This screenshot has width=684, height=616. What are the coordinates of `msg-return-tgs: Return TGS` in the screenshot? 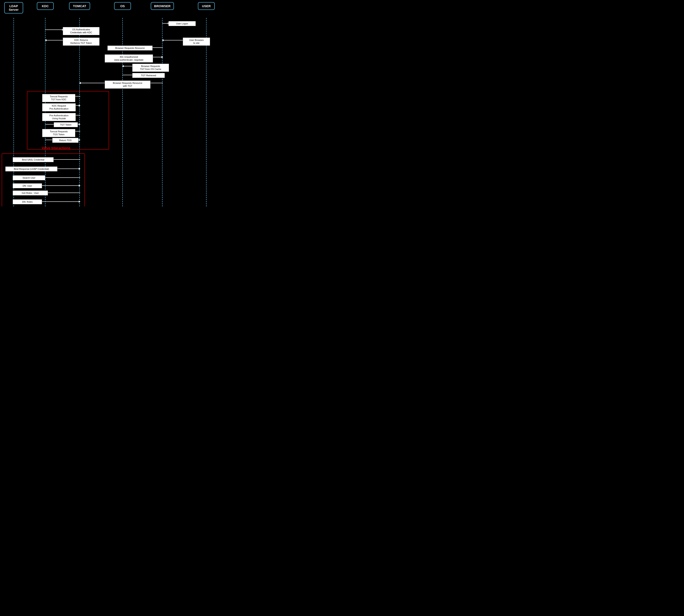 It's located at (65, 140).